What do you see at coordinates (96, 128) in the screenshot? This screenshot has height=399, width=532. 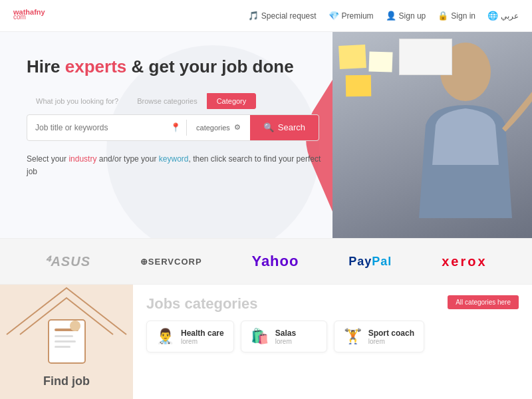 I see `search-input` at bounding box center [96, 128].